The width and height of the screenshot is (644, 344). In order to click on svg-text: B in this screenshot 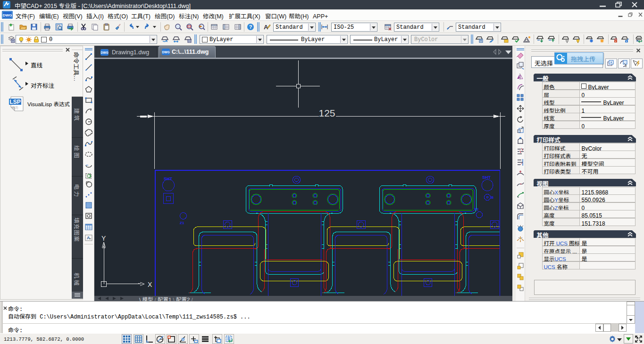, I will do `click(493, 197)`.